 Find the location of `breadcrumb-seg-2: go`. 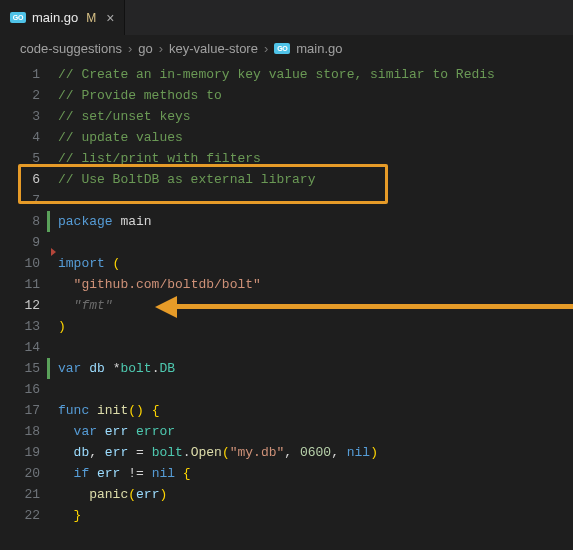

breadcrumb-seg-2: go is located at coordinates (145, 48).